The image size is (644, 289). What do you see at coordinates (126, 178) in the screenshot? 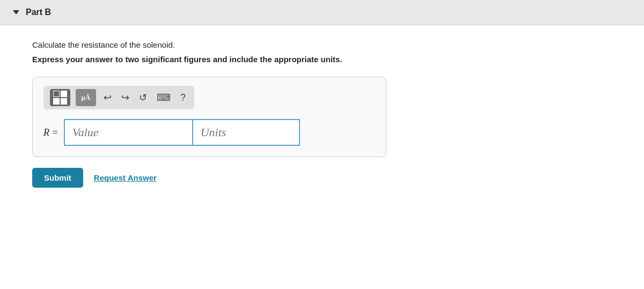
I see `request-answer-button: Request Answer` at bounding box center [126, 178].